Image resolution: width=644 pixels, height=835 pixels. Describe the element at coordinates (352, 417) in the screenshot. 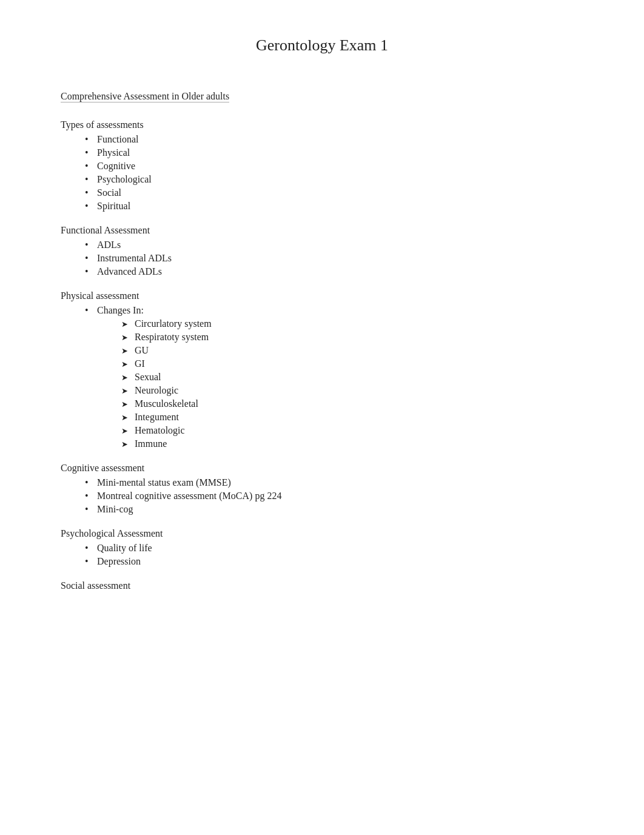

I see `list-item: Integument` at that location.